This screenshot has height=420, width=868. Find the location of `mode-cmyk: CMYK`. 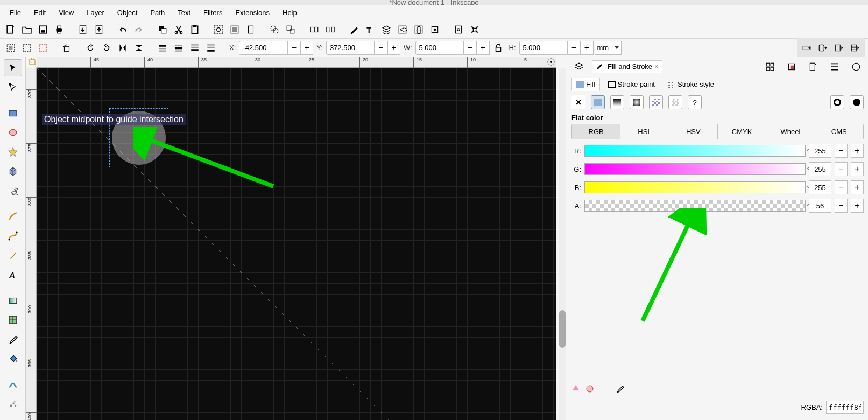

mode-cmyk: CMYK is located at coordinates (742, 131).